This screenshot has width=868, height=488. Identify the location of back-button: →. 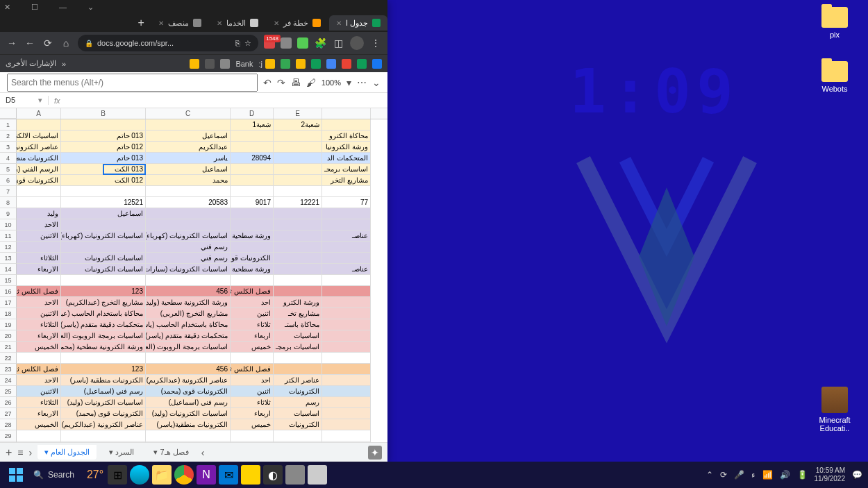
(12, 43).